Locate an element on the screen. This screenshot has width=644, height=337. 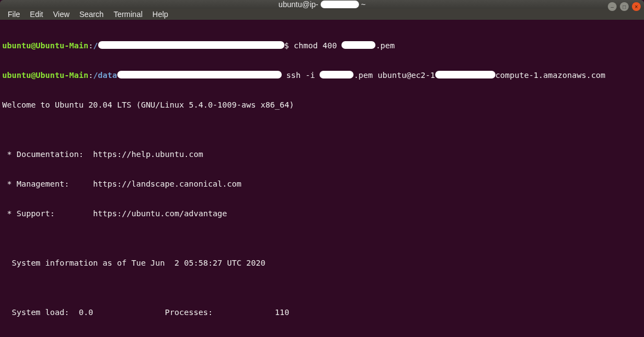
prompt2-cmd-b: .pem ubuntu@ec2-1 is located at coordinates (394, 75).